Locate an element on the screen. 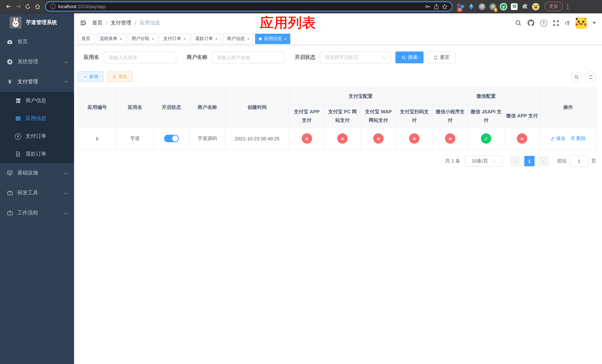 This screenshot has width=602, height=364. extension-gem-icon is located at coordinates (471, 6).